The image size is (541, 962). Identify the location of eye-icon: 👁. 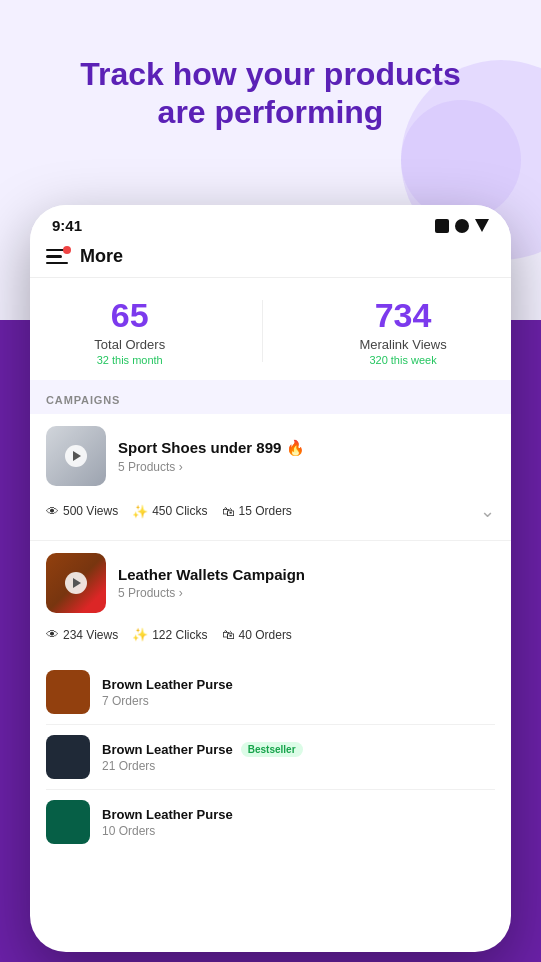
(52, 512).